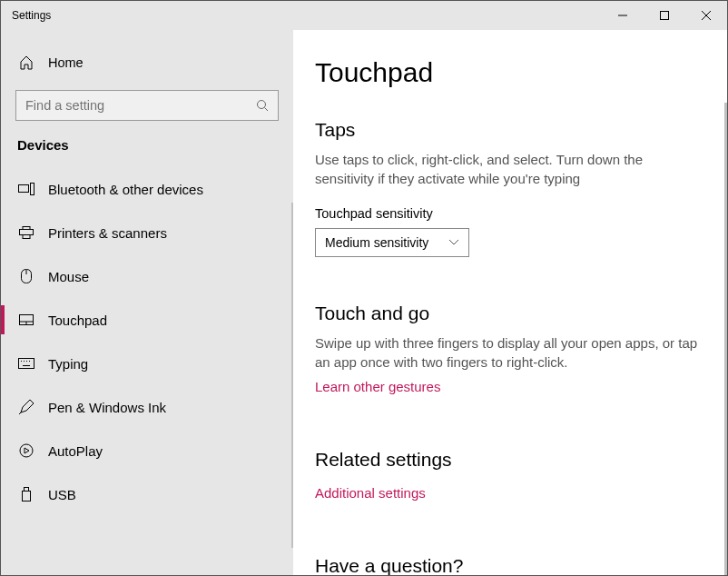 This screenshot has height=576, width=728. I want to click on mouse-icon, so click(26, 276).